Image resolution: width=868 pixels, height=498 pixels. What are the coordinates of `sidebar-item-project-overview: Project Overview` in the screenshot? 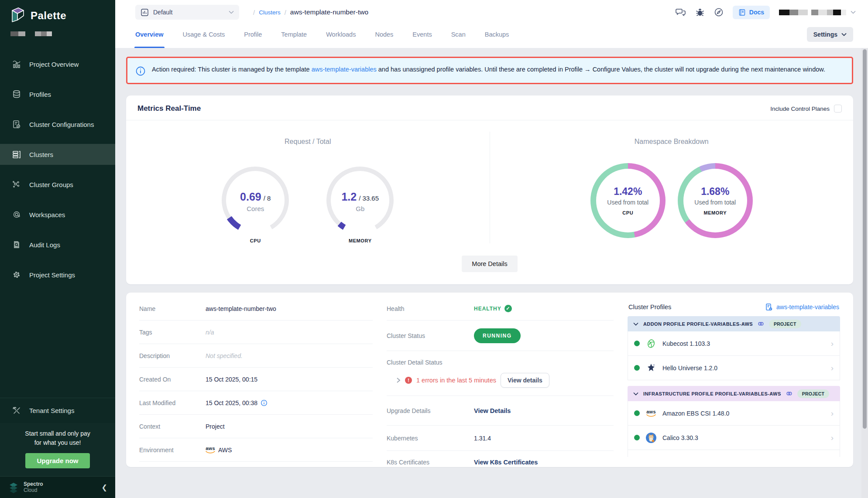 It's located at (58, 64).